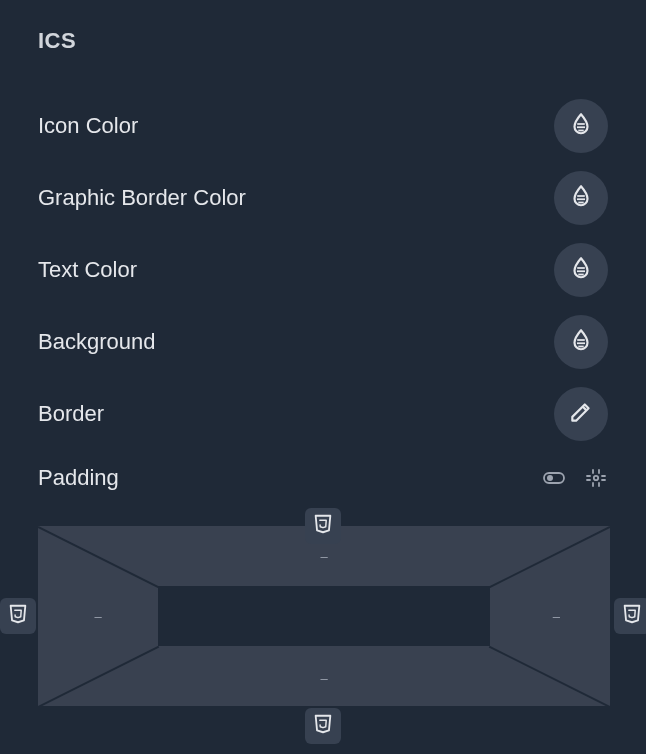  What do you see at coordinates (554, 478) in the screenshot?
I see `padding-toggle` at bounding box center [554, 478].